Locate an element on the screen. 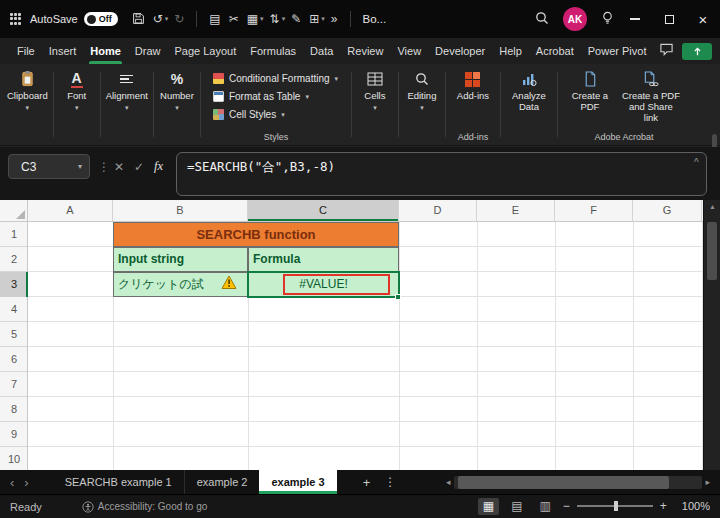  app-launcher-icon is located at coordinates (16, 19).